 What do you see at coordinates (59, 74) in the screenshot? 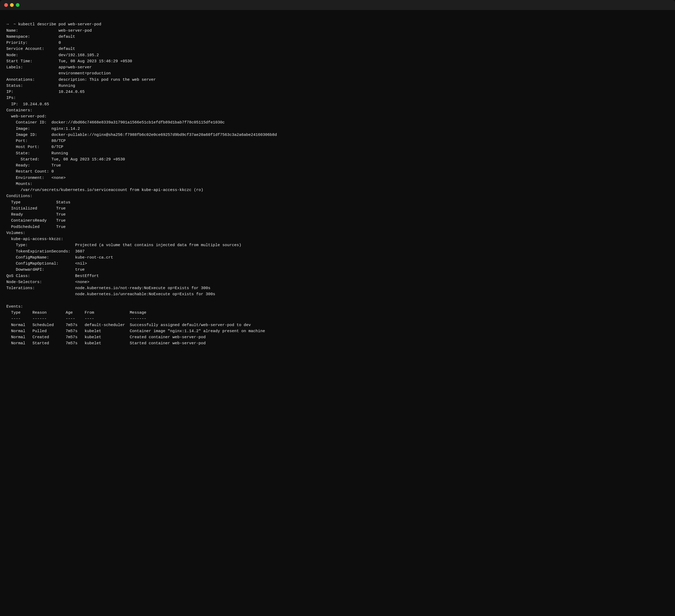
I see `field-labels-env: environment=production` at bounding box center [59, 74].